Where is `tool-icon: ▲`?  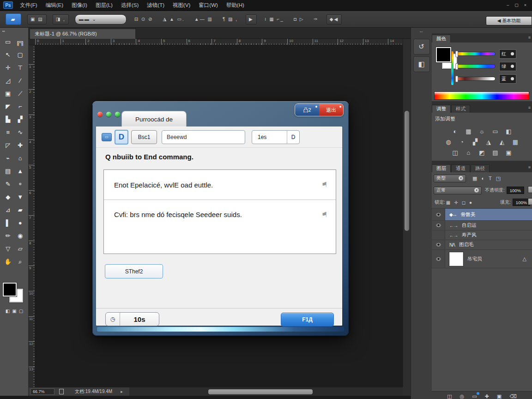
tool-icon: ▲ is located at coordinates (20, 171).